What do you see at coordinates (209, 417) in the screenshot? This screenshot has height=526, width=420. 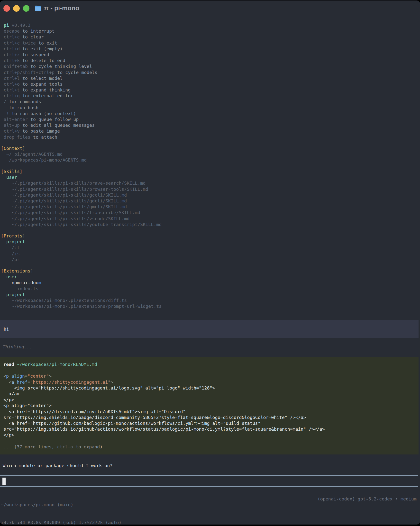 I see `terminal-line: src="https://img.shields.io/badge/discor…` at bounding box center [209, 417].